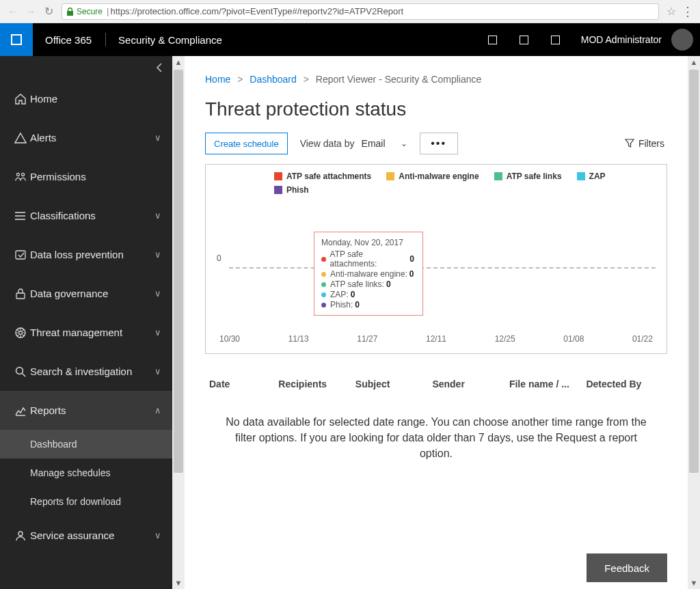 The image size is (700, 589). Describe the element at coordinates (86, 332) in the screenshot. I see `sidebar-item-threat-management: Threat management∨` at that location.